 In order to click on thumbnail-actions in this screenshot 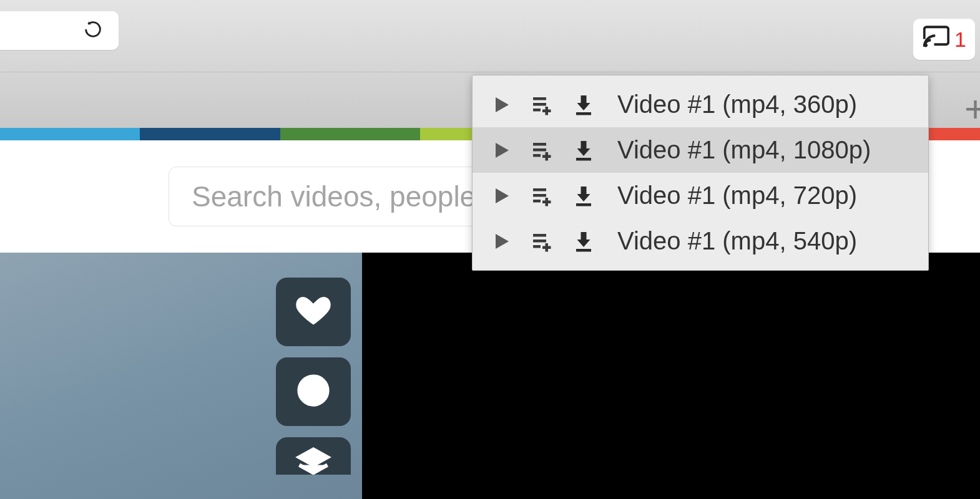, I will do `click(313, 376)`.